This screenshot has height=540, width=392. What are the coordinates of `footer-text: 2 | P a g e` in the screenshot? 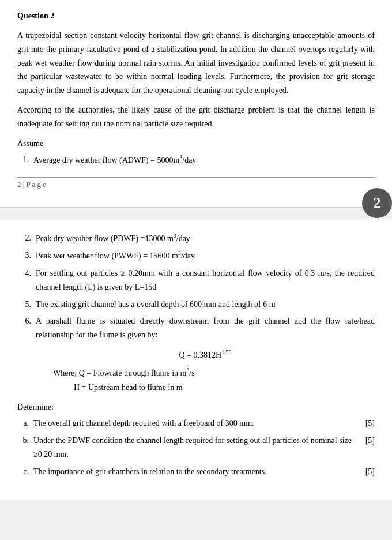 It's located at (32, 185).